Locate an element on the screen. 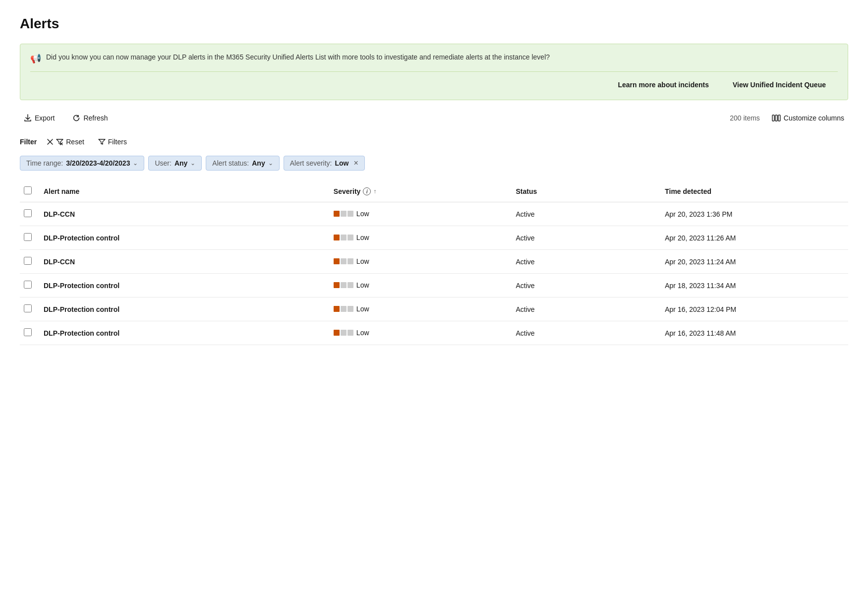 The width and height of the screenshot is (868, 595). export-label: Export is located at coordinates (45, 118).